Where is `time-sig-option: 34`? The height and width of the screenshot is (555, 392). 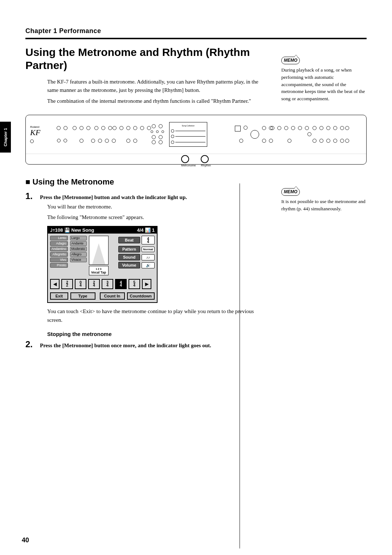
time-sig-option: 34 is located at coordinates (107, 284).